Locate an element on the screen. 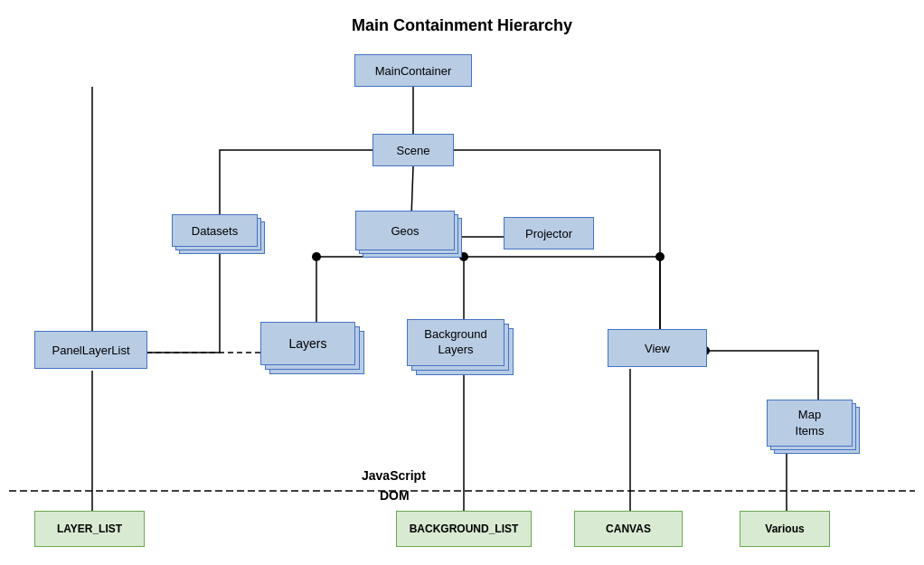 The height and width of the screenshot is (565, 924). node-layers: Layers is located at coordinates (307, 344).